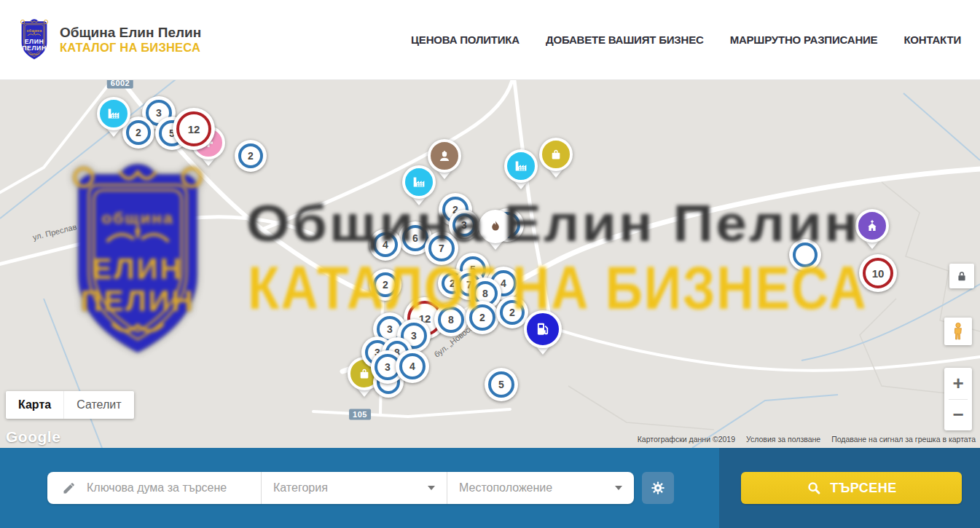 This screenshot has height=528, width=980. What do you see at coordinates (804, 39) in the screenshot?
I see `nav-route-schedule: МАРШРУТНО РАЗПИСАНИЕ` at bounding box center [804, 39].